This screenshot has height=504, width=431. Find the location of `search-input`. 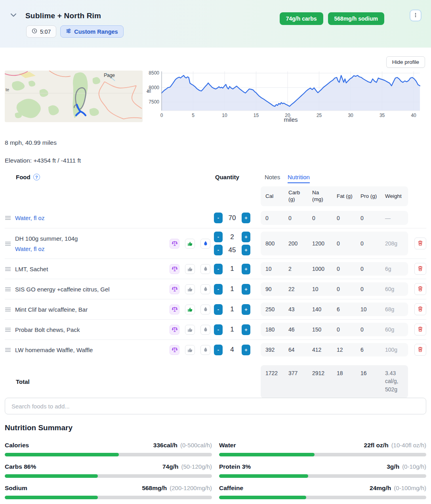

search-input is located at coordinates (216, 406).